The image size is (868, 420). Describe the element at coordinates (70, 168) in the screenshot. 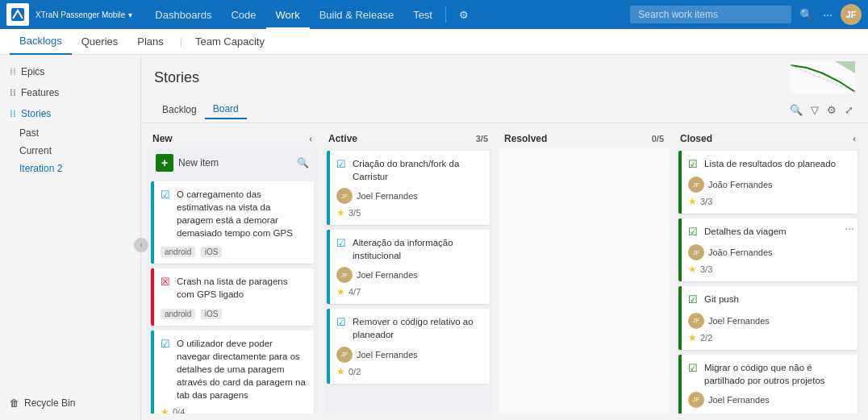

I see `sidebar-item-iteration2: Iteration 2` at that location.